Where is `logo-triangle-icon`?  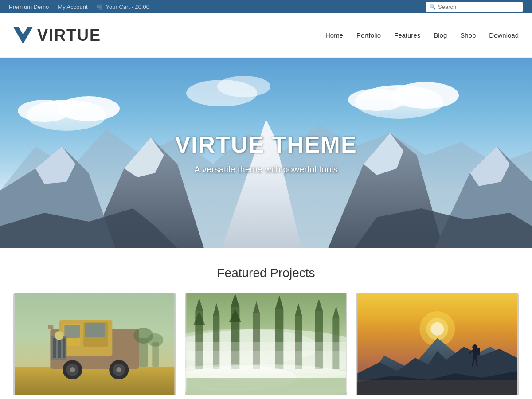 logo-triangle-icon is located at coordinates (23, 35).